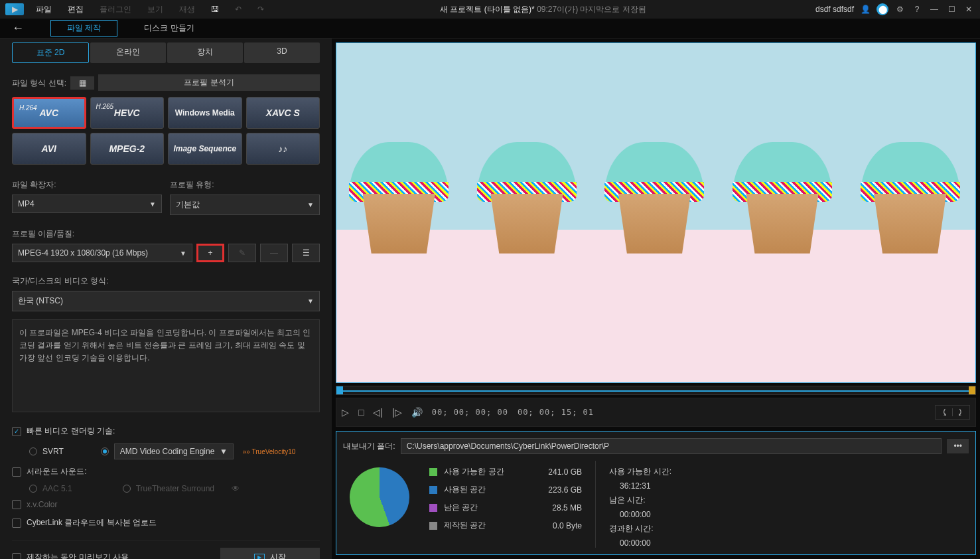 The height and width of the screenshot is (559, 980). What do you see at coordinates (945, 412) in the screenshot?
I see `mark-in-button: ⤹` at bounding box center [945, 412].